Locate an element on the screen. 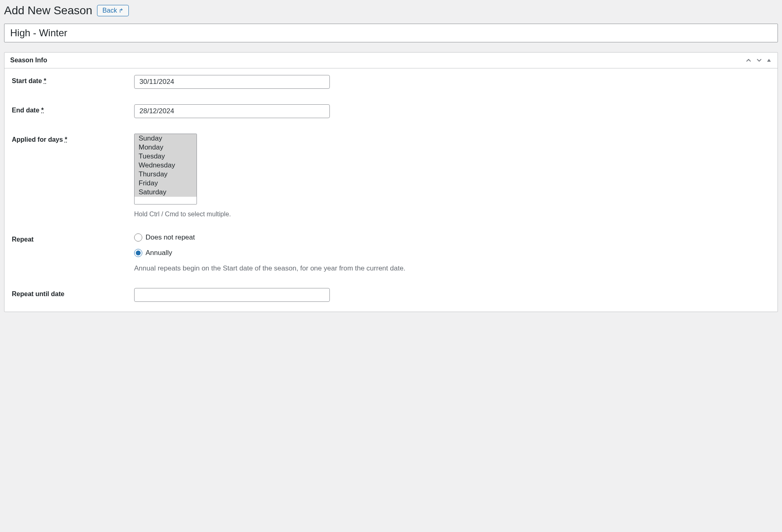 The width and height of the screenshot is (782, 532). season-title-input is located at coordinates (391, 33).